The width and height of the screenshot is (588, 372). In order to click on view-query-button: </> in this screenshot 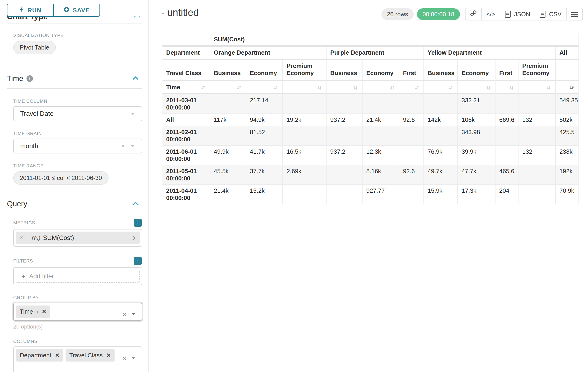, I will do `click(491, 14)`.